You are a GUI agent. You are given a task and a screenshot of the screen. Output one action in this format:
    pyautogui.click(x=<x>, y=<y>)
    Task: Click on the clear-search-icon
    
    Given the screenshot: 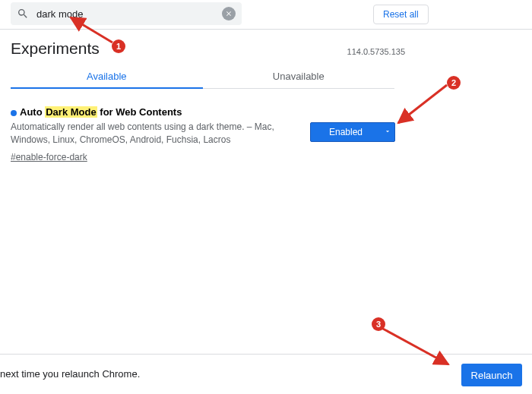 What is the action you would take?
    pyautogui.click(x=229, y=14)
    